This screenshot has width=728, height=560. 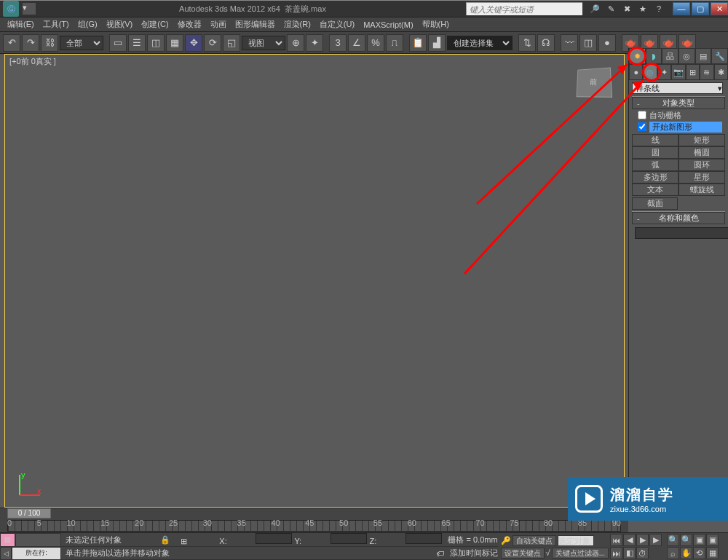 What do you see at coordinates (194, 43) in the screenshot?
I see `move-button: ✥` at bounding box center [194, 43].